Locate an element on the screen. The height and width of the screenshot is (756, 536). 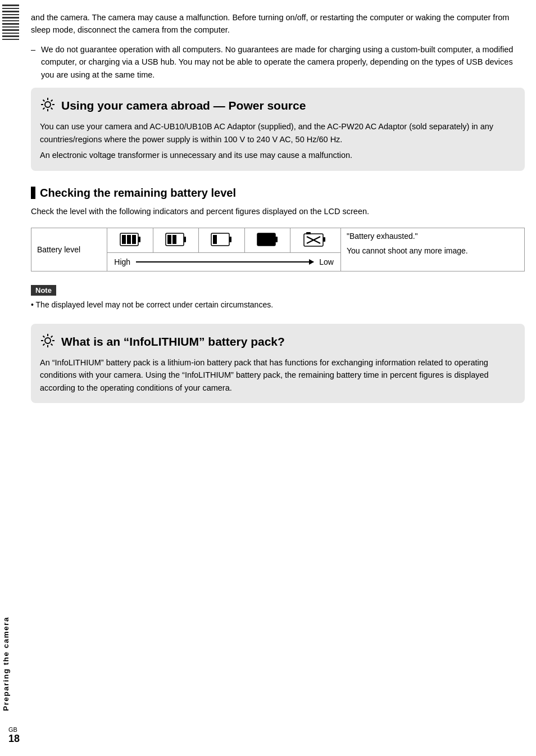
cannot-shoot-text: You cannot shoot any more image. is located at coordinates (433, 251).